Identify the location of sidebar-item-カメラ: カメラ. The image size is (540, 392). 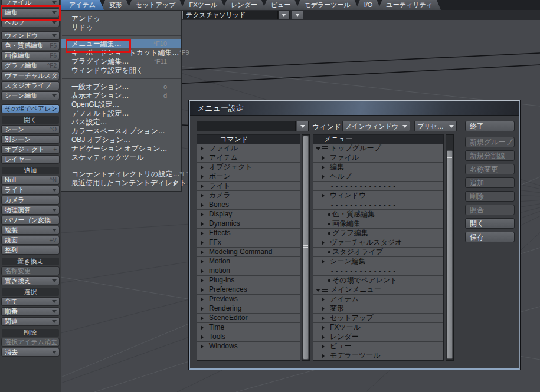
(31, 200).